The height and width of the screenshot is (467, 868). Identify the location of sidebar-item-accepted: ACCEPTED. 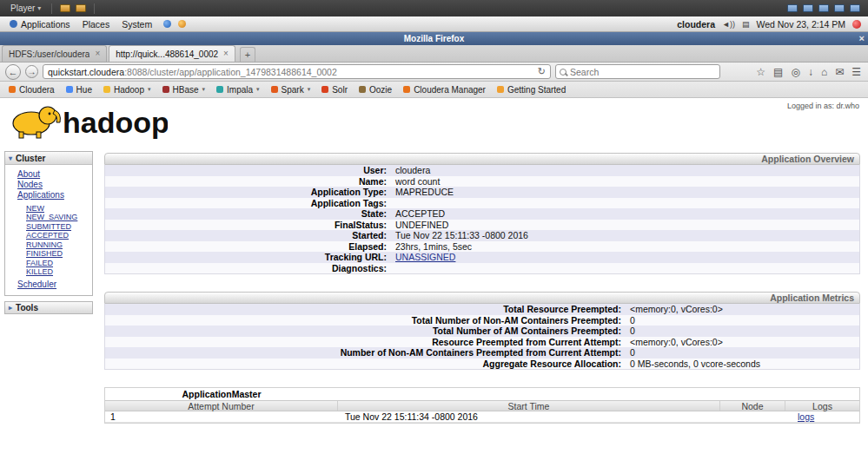
(59, 235).